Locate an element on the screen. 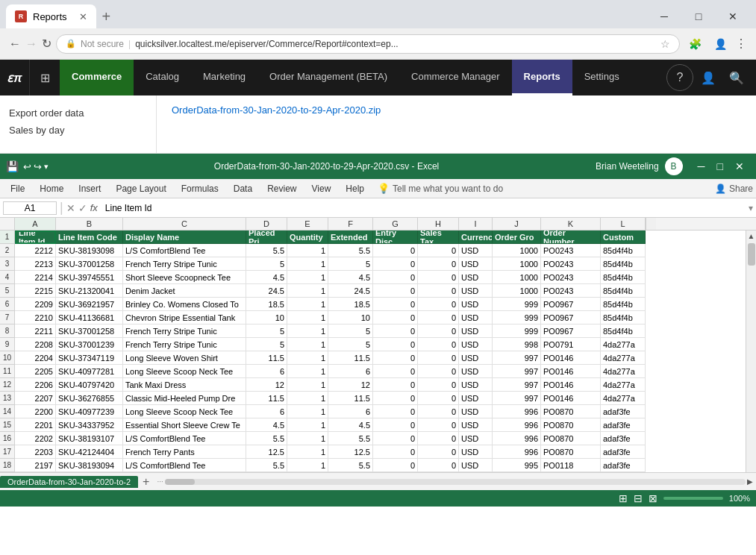 This screenshot has height=555, width=756. cell-r14-c1: SKU-40977239 is located at coordinates (90, 412).